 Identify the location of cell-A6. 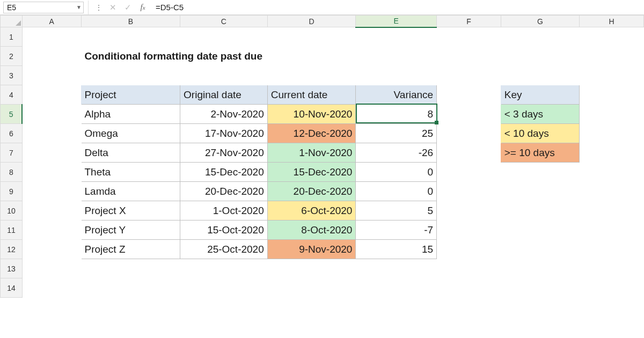
(52, 134).